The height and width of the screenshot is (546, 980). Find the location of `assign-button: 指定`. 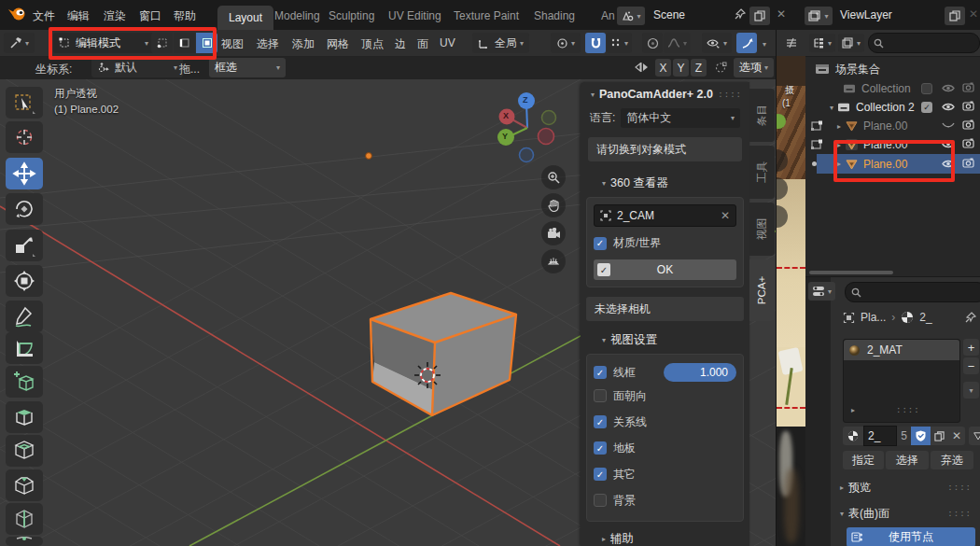

assign-button: 指定 is located at coordinates (863, 460).